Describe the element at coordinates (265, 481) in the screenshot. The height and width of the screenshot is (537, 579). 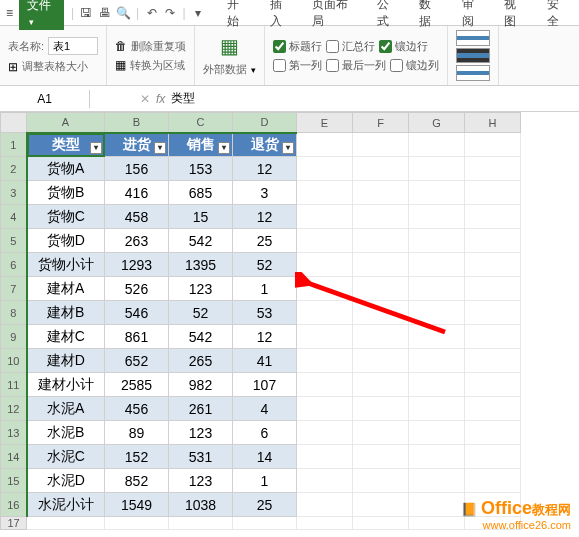
I see `cell-D15: 1` at that location.